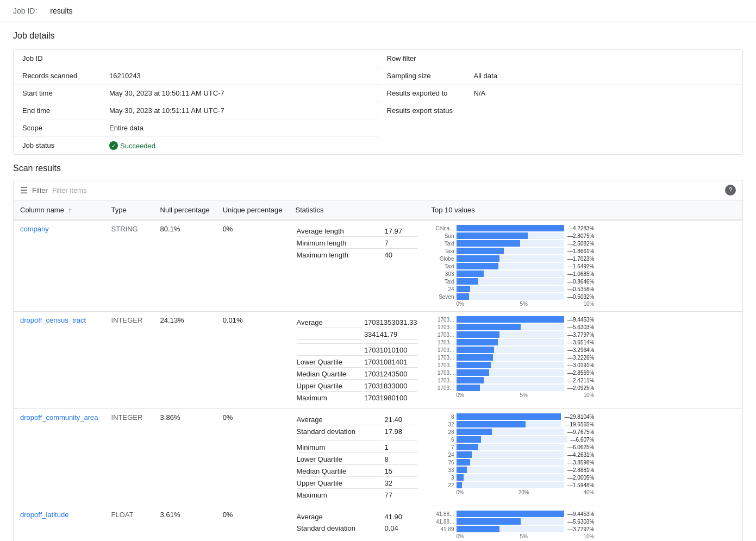 This screenshot has height=541, width=756. What do you see at coordinates (513, 266) in the screenshot?
I see `bar-row: Taxi—1.6492%` at bounding box center [513, 266].